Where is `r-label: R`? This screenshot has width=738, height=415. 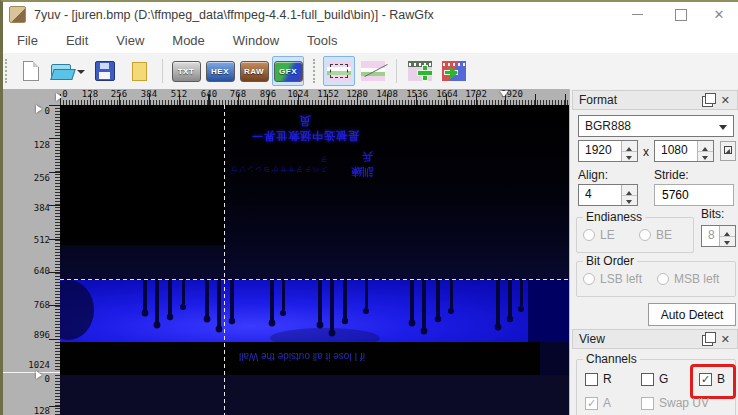 r-label: R is located at coordinates (608, 379).